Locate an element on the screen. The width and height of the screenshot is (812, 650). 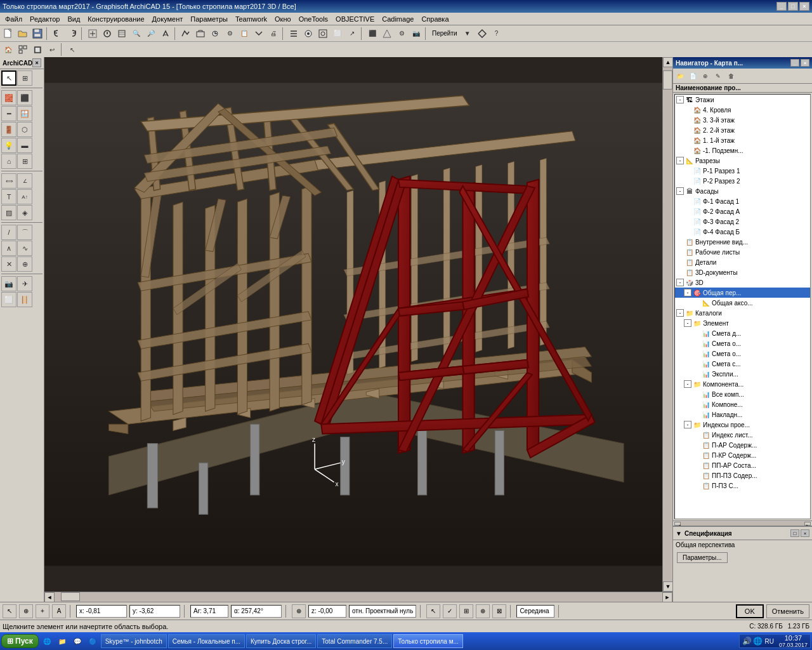
tree-item-fasady: - 🏛 Фасады is located at coordinates (742, 191).